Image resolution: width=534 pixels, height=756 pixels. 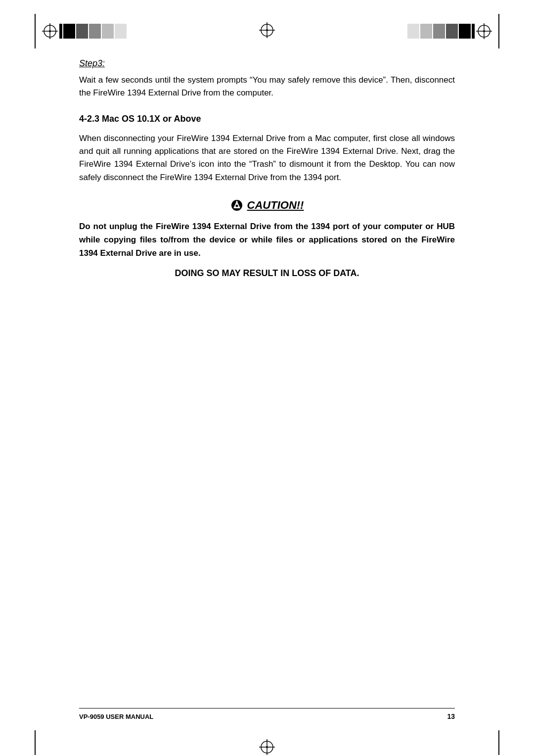 I want to click on bottom-right-border, so click(x=499, y=743).